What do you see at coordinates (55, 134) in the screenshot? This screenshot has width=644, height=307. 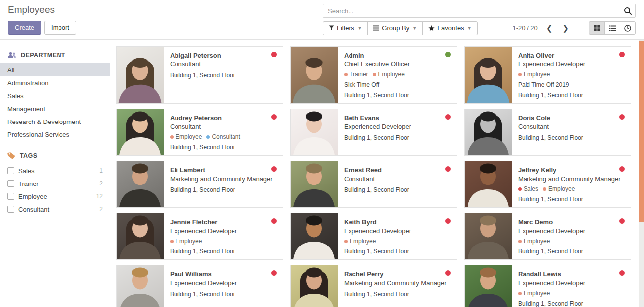 I see `department-filter-item: Professional Services` at bounding box center [55, 134].